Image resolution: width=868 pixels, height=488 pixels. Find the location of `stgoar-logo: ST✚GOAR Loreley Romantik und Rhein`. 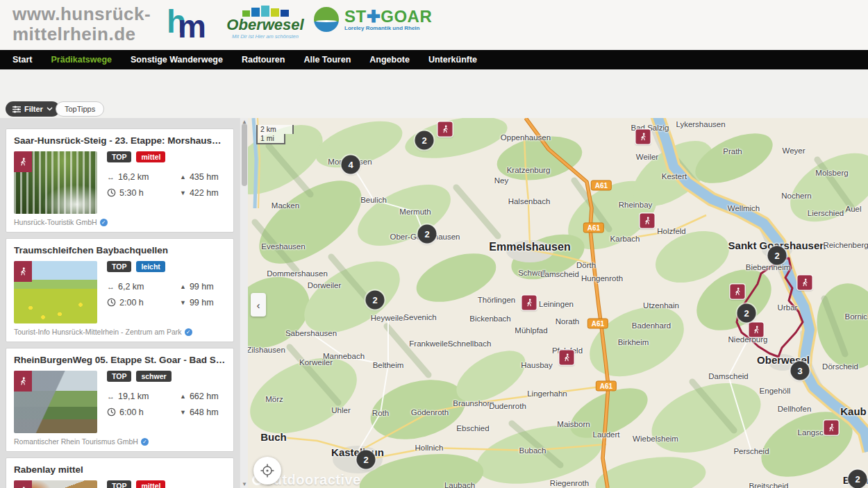

stgoar-logo: ST✚GOAR Loreley Romantik und Rhein is located at coordinates (373, 19).